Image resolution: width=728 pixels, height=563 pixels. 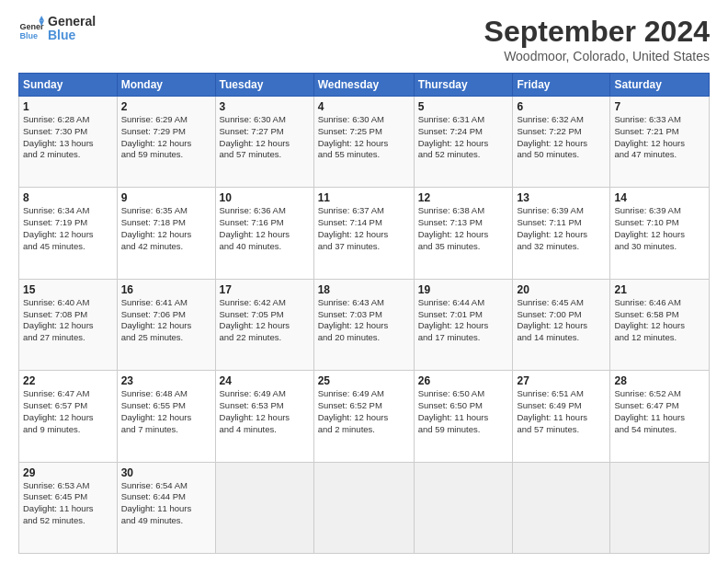 What do you see at coordinates (561, 290) in the screenshot?
I see `day-number: 20` at bounding box center [561, 290].